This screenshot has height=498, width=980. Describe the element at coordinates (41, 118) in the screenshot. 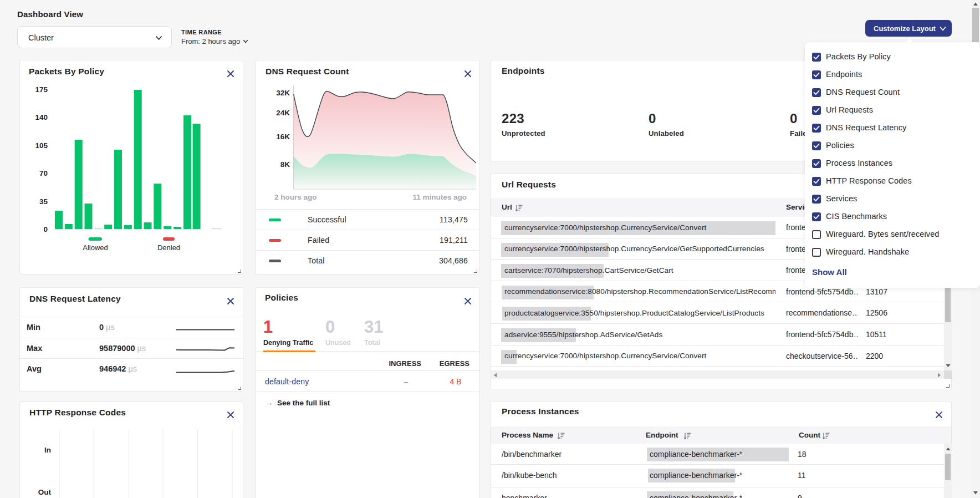

I see `svg-text: 140` at that location.